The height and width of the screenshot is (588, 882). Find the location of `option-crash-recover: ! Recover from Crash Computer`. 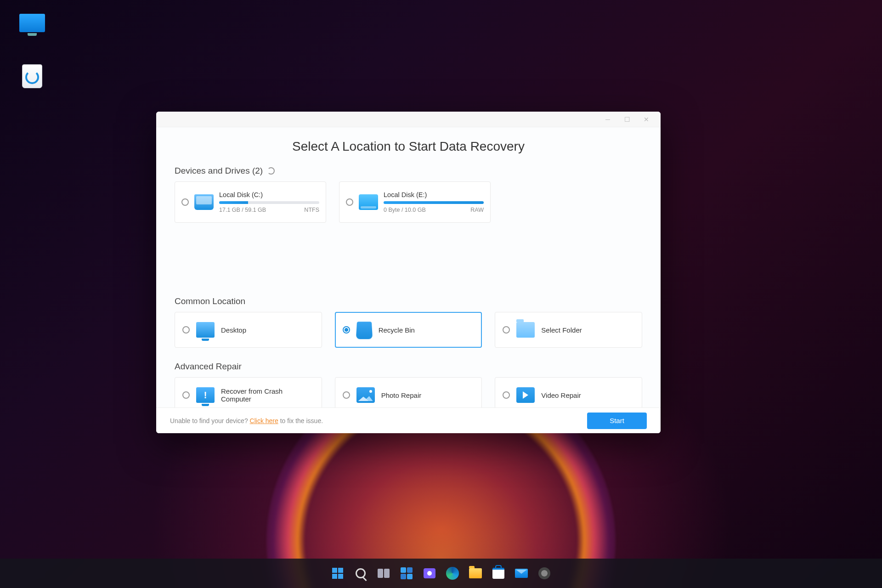

option-crash-recover: ! Recover from Crash Computer is located at coordinates (248, 392).